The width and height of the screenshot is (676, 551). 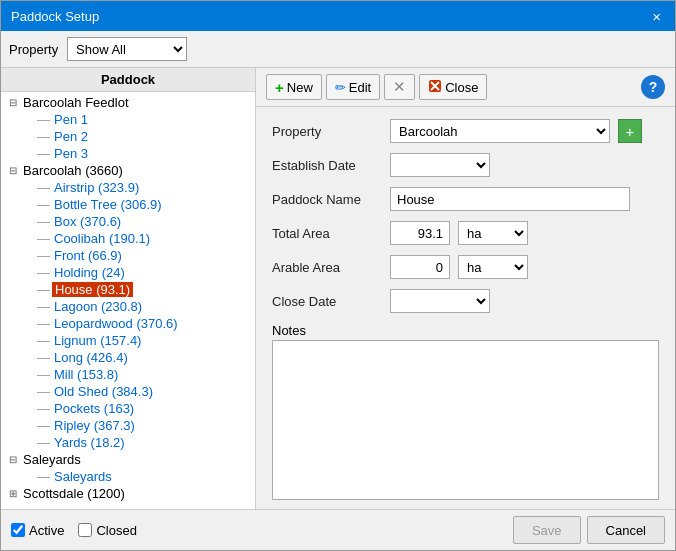 What do you see at coordinates (626, 530) in the screenshot?
I see `cancel-button: Cancel` at bounding box center [626, 530].